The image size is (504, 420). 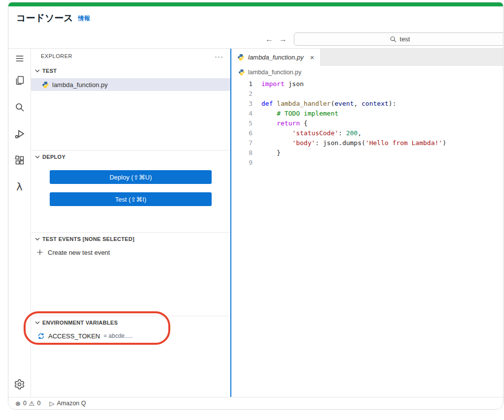 What do you see at coordinates (367, 163) in the screenshot?
I see `code-line: 9` at bounding box center [367, 163].